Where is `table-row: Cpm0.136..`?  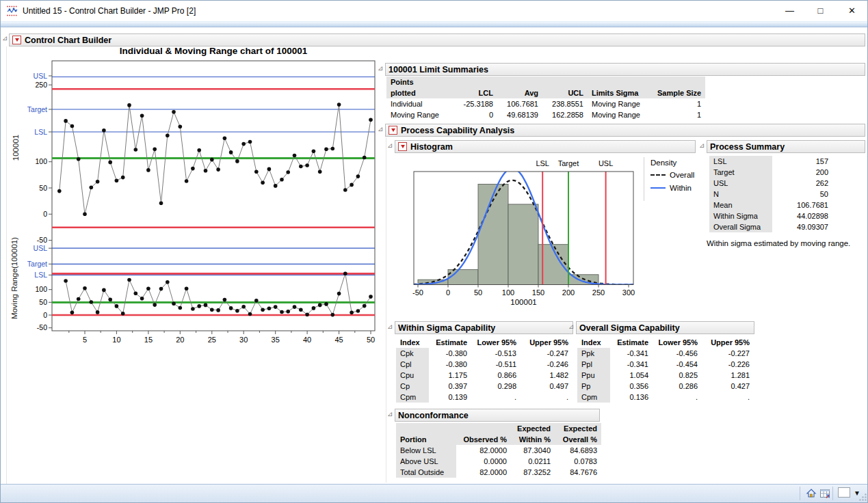
table-row: Cpm0.136.. is located at coordinates (666, 397).